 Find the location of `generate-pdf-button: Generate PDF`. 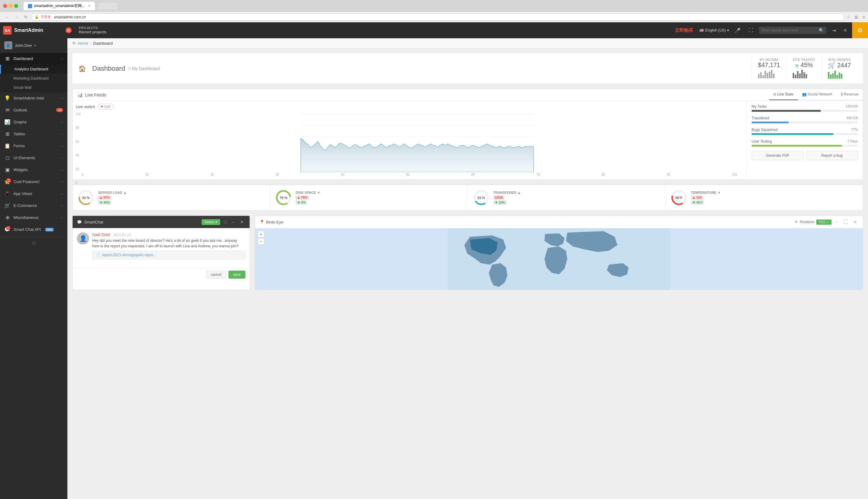

generate-pdf-button: Generate PDF is located at coordinates (777, 156).